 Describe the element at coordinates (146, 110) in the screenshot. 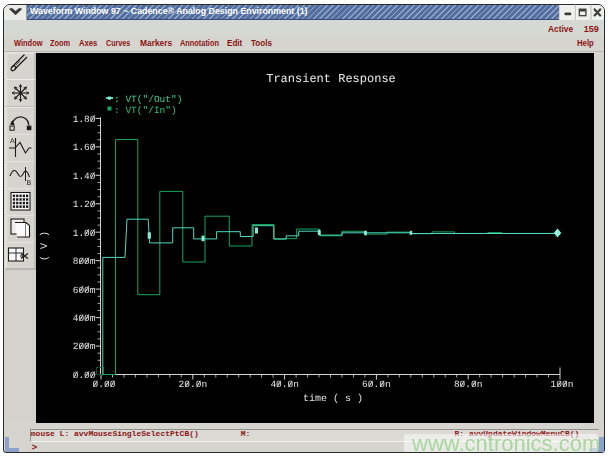

I see `svg-text:: VT("/In"): : VT("/In")` at that location.